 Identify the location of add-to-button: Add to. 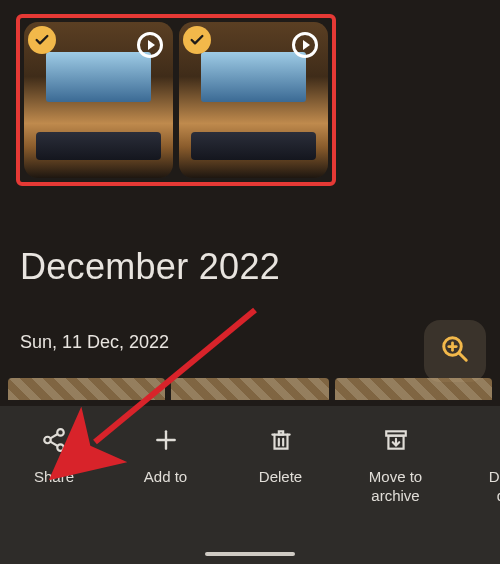
(166, 456).